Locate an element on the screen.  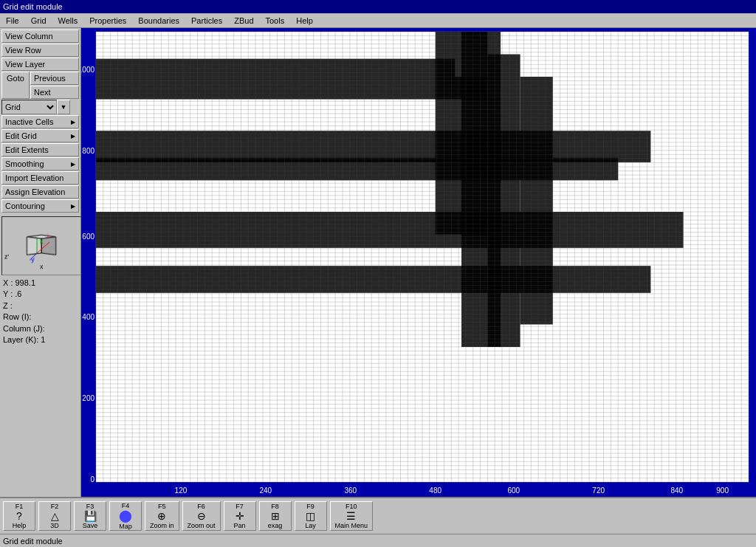
f2-label: F2 is located at coordinates (55, 506).